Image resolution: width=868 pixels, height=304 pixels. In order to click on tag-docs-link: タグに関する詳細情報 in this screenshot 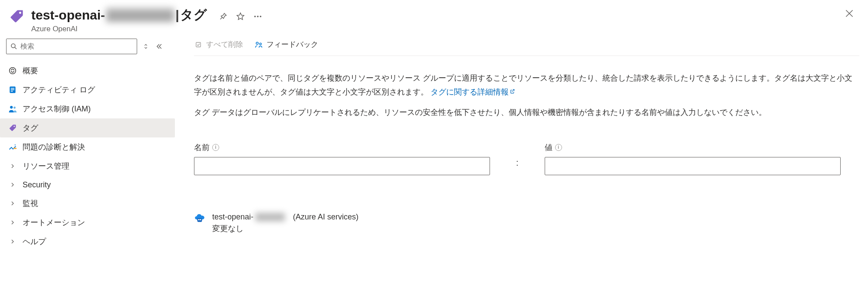, I will do `click(473, 92)`.